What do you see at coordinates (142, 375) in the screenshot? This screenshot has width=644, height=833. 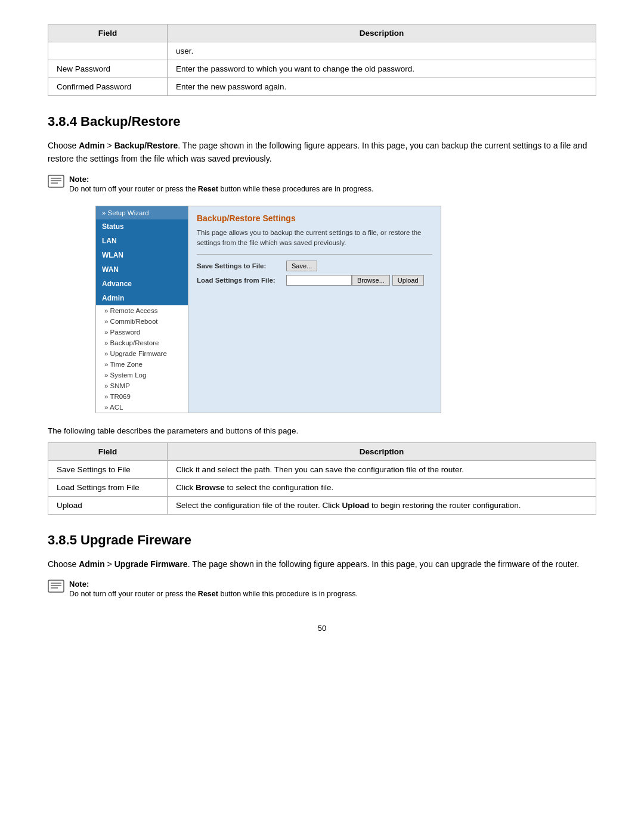 I see `sidebar-item-system-log: System Log` at bounding box center [142, 375].